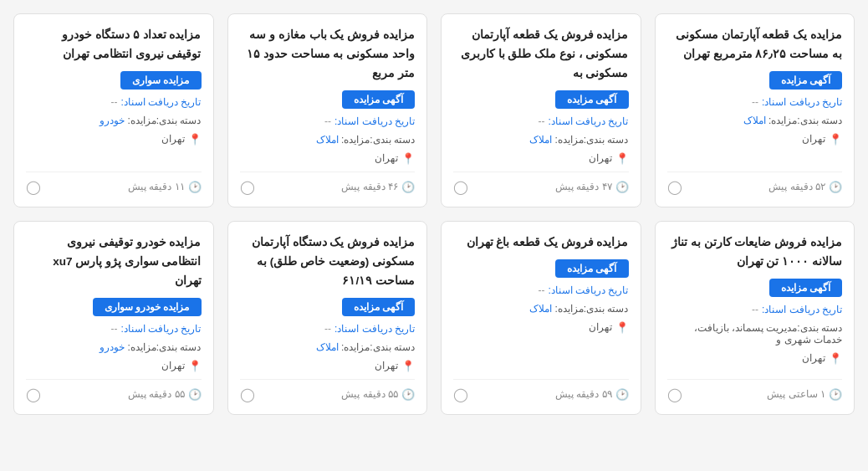  I want to click on card-footer: 🕑 ۴۶ دقیقه پیش ◯, so click(328, 183).